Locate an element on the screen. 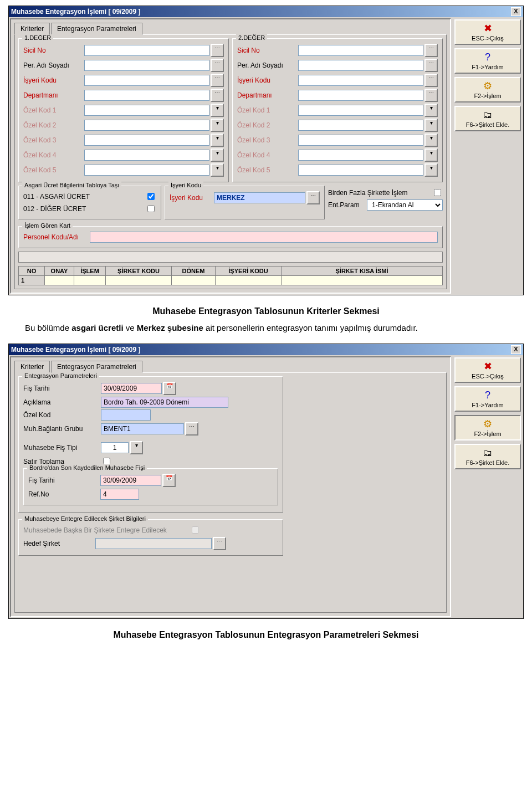 Image resolution: width=532 pixels, height=799 pixels. ent-param-select: 1-Ekrandan Al is located at coordinates (405, 205).